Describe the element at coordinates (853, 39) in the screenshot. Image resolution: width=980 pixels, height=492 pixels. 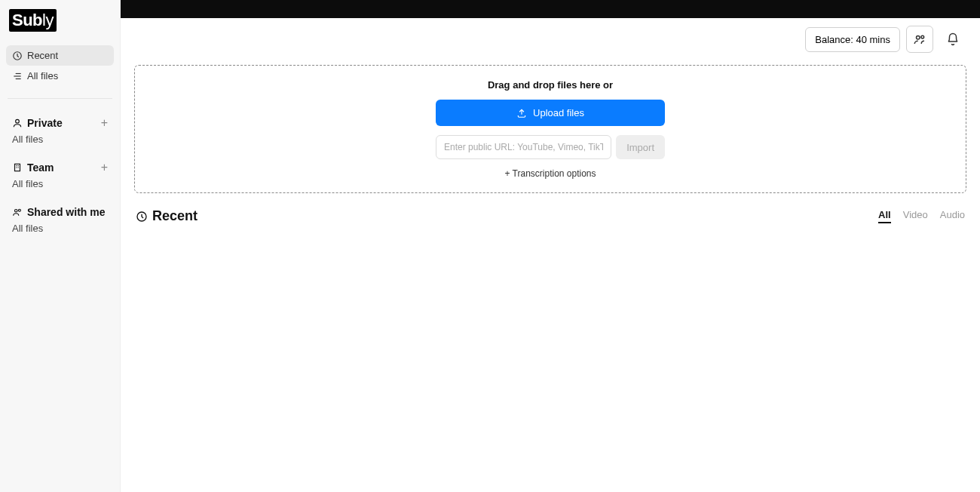
I see `balance-button: Balance: 40 mins` at that location.